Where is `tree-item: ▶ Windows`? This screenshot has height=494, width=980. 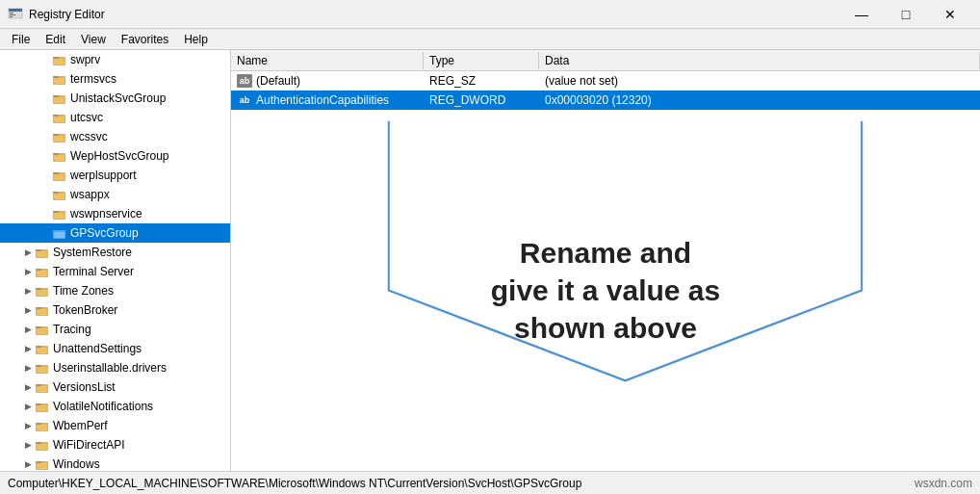
tree-item: ▶ Windows is located at coordinates (116, 462).